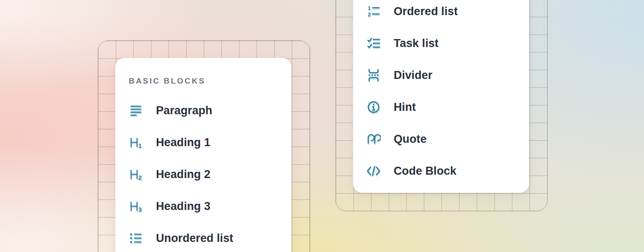 This screenshot has height=252, width=644. Describe the element at coordinates (448, 107) in the screenshot. I see `menu-item-hint: Hint` at that location.